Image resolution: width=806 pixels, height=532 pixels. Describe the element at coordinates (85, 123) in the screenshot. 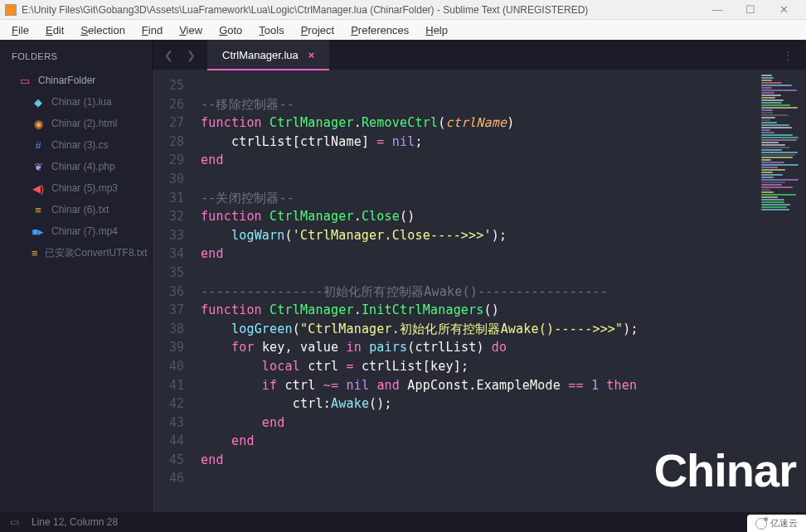

I see `sidebar-item-label: Chinar (2).html` at that location.